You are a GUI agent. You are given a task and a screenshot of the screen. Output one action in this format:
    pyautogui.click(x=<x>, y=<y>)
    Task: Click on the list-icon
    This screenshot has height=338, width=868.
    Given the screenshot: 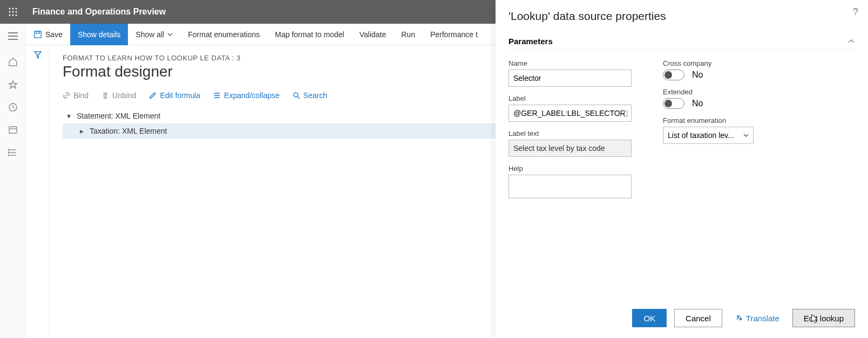 What is the action you would take?
    pyautogui.click(x=217, y=95)
    